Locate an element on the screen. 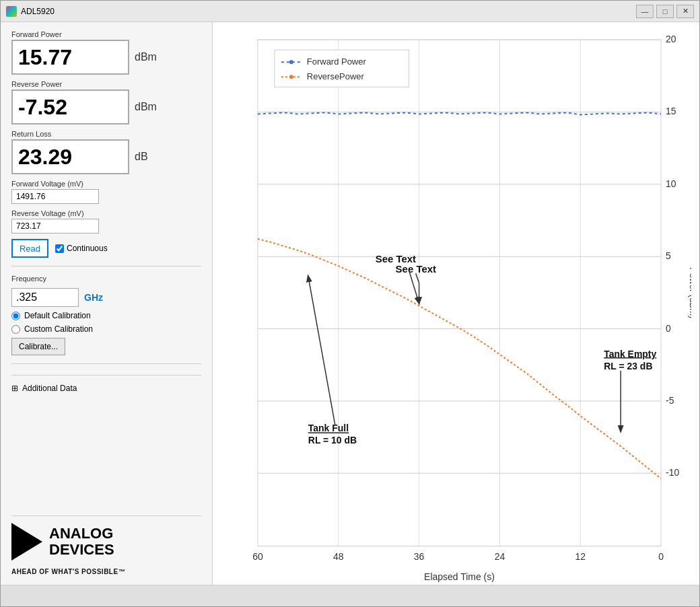 Image resolution: width=700 pixels, height=607 pixels. minimize-button: — is located at coordinates (645, 11).